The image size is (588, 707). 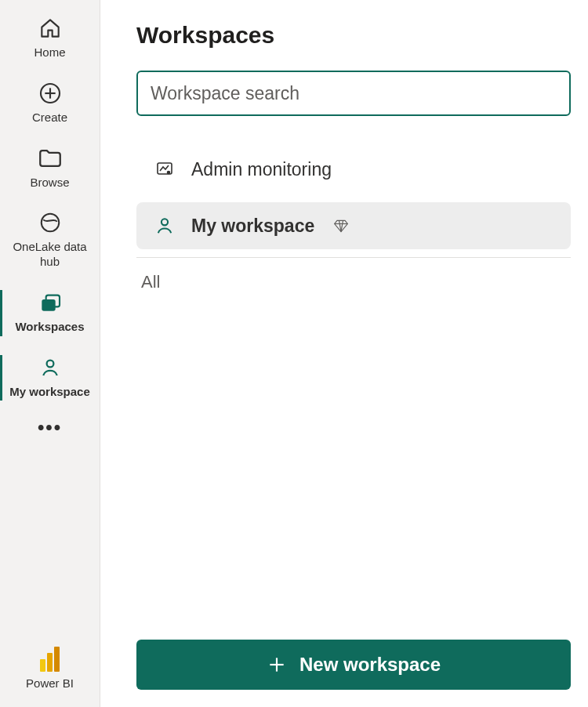 What do you see at coordinates (50, 255) in the screenshot?
I see `nav-item-label: OneLake data hub` at bounding box center [50, 255].